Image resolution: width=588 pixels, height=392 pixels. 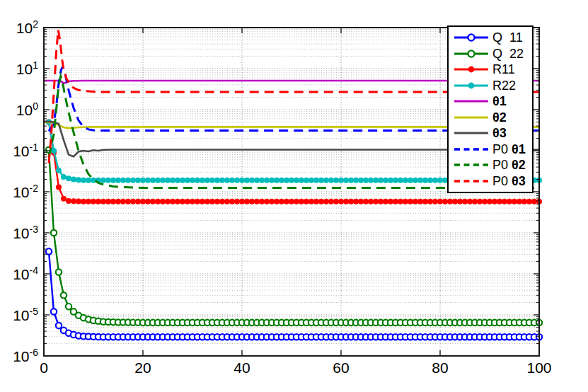 I want to click on legend-item-r22: R22, so click(x=492, y=86).